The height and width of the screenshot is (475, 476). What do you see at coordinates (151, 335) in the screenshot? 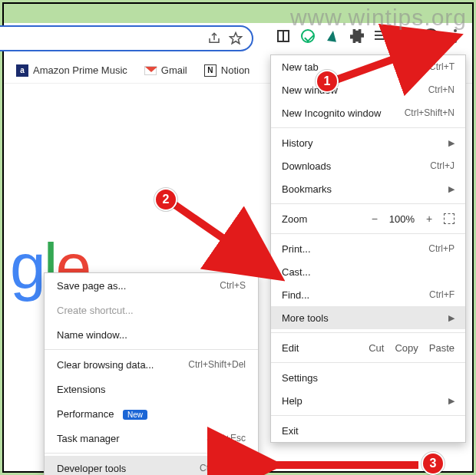
I see `submenu-name-window: Name window...` at bounding box center [151, 335].